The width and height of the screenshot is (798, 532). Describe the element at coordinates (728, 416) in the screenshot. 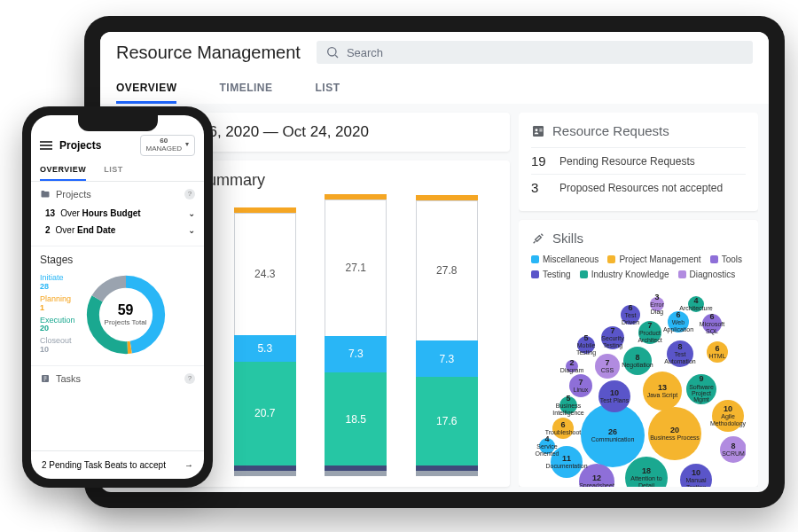

I see `skill-bubble: 10Agile Methodology` at that location.